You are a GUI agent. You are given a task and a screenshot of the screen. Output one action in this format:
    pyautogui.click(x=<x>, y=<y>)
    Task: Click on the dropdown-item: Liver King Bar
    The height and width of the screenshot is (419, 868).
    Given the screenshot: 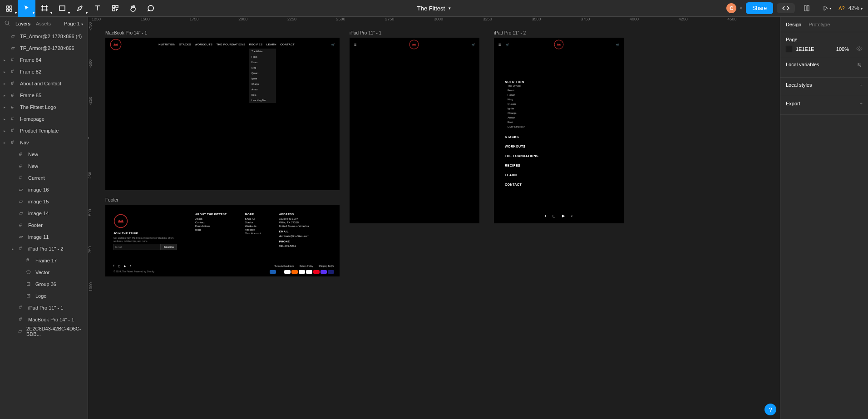 What is the action you would take?
    pyautogui.click(x=262, y=100)
    